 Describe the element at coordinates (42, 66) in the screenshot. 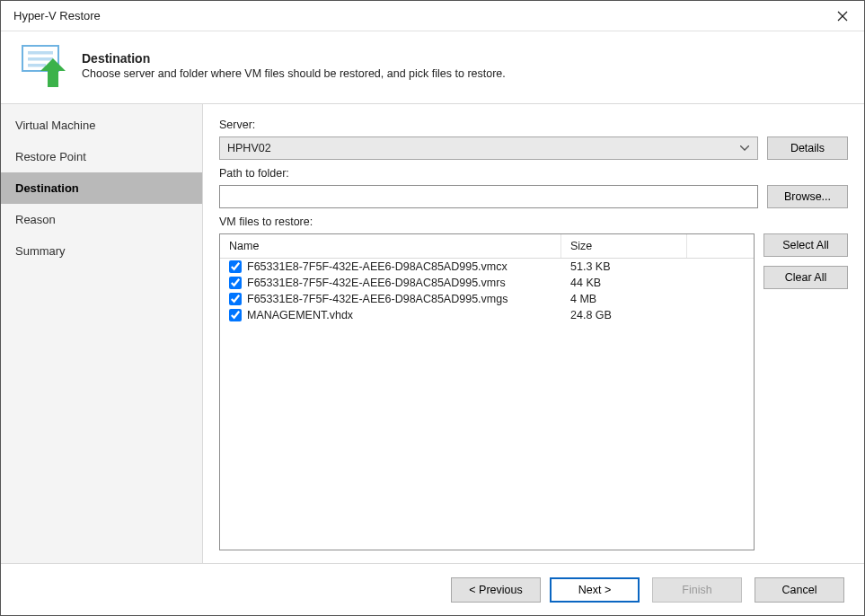

I see `destination-icon` at that location.